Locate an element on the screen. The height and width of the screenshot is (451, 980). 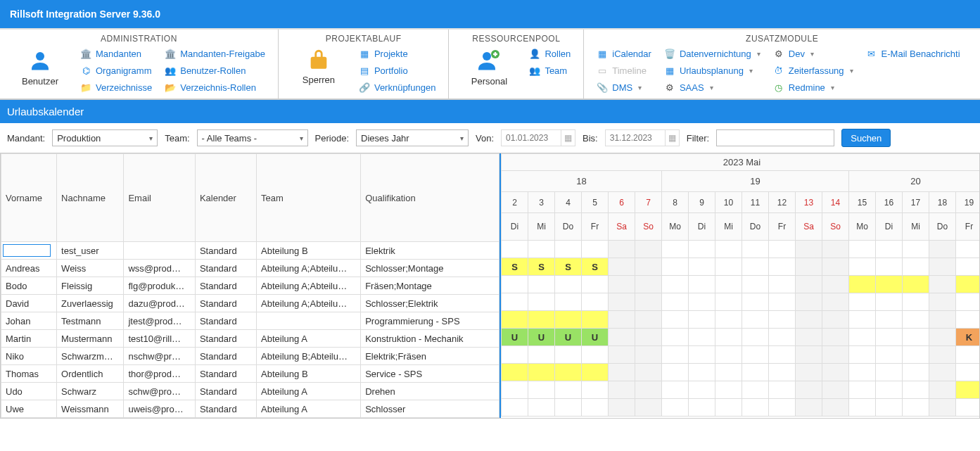
table-row: UdoSchwarzschw@pro…StandardAbteilung ADr… is located at coordinates (250, 391).